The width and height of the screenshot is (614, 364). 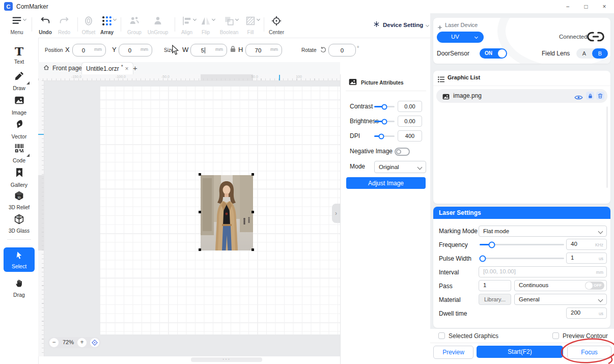 What do you see at coordinates (158, 25) in the screenshot?
I see `ungroup-button: UnGroup` at bounding box center [158, 25].